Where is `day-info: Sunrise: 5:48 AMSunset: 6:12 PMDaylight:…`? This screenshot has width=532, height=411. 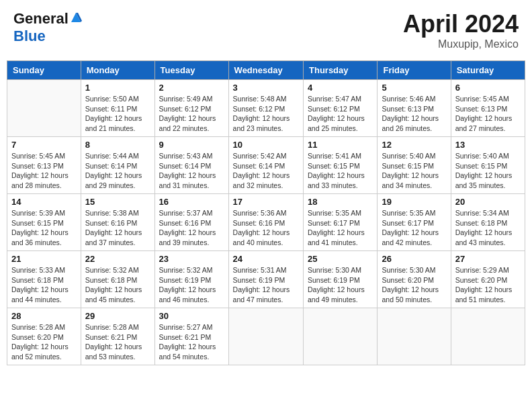
day-info: Sunrise: 5:48 AMSunset: 6:12 PMDaylight:… is located at coordinates (266, 114).